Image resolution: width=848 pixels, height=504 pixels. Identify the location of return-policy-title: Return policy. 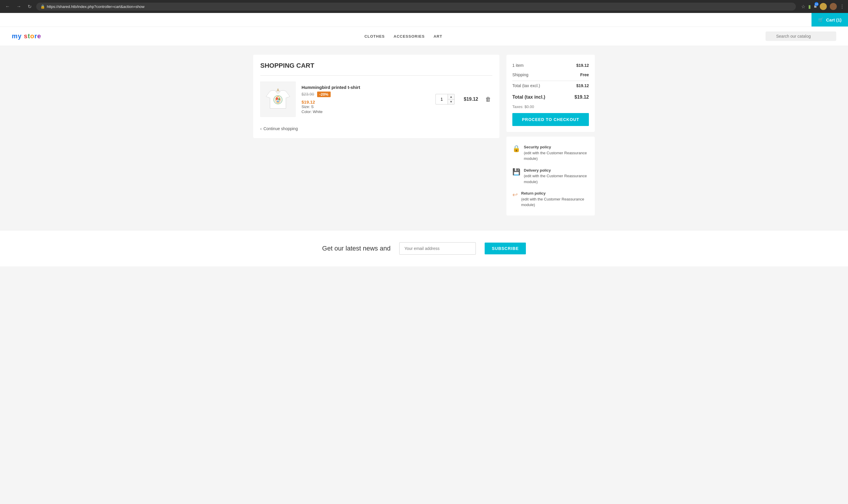
(534, 194).